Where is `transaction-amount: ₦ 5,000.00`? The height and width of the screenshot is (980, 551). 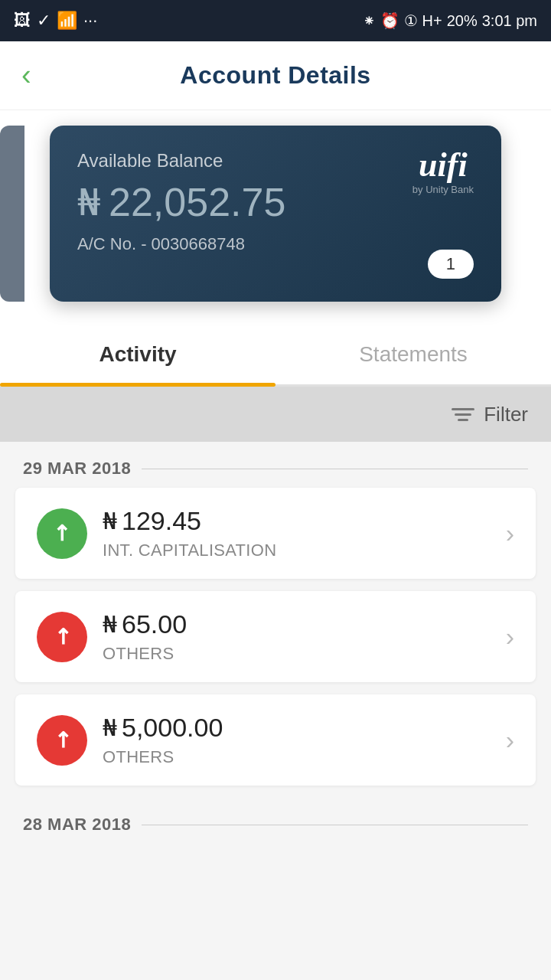
transaction-amount: ₦ 5,000.00 is located at coordinates (297, 727).